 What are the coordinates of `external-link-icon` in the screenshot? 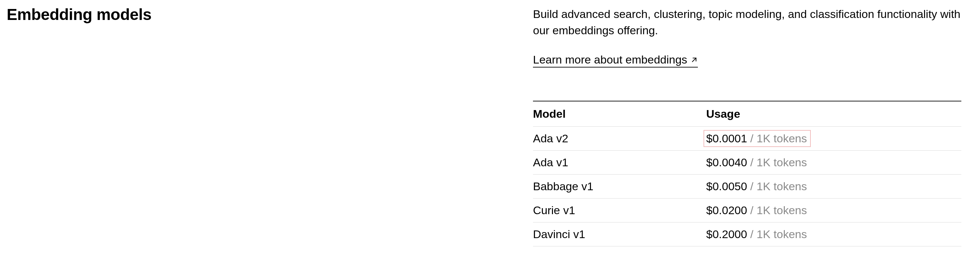 It's located at (694, 60).